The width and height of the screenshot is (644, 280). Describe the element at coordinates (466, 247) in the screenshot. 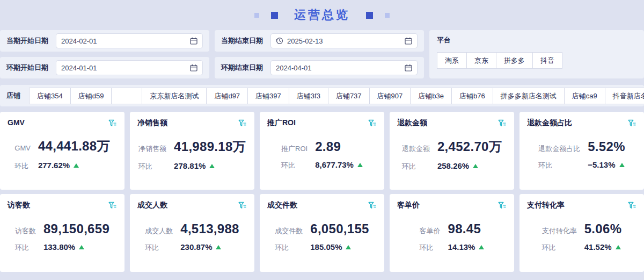

I see `ratio-value: 14.13%` at that location.